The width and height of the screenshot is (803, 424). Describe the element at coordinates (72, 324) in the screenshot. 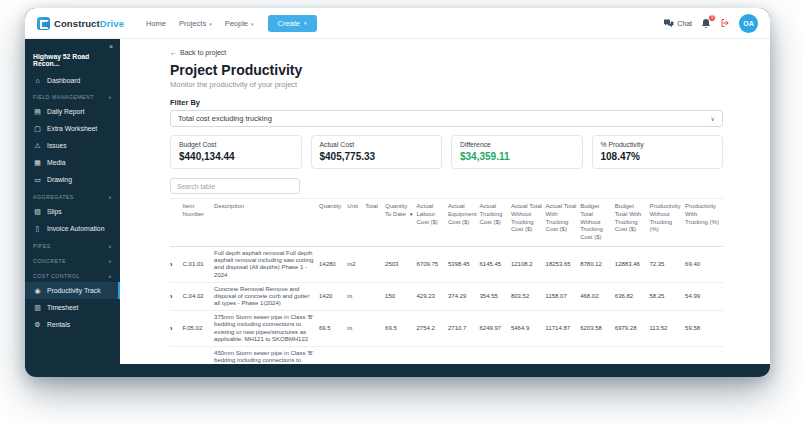

I see `sidebar-item-rentals: ⚙Rentals` at that location.